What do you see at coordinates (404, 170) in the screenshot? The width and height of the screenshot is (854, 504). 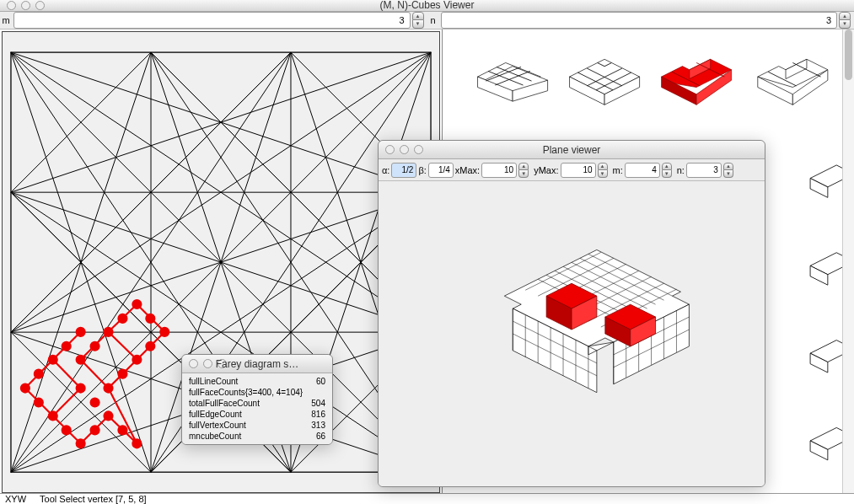 I see `alpha-input` at bounding box center [404, 170].